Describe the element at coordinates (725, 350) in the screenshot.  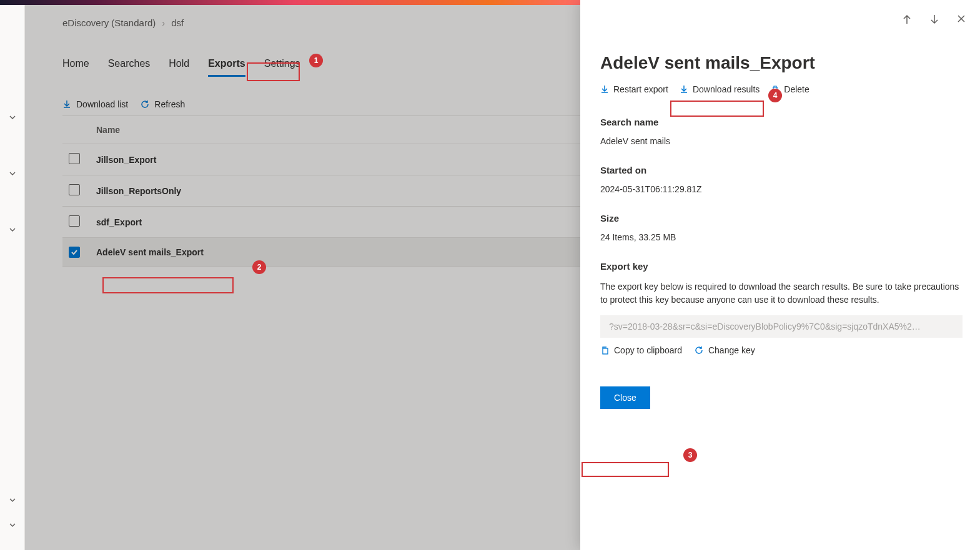
I see `change-key-button: Change key` at that location.